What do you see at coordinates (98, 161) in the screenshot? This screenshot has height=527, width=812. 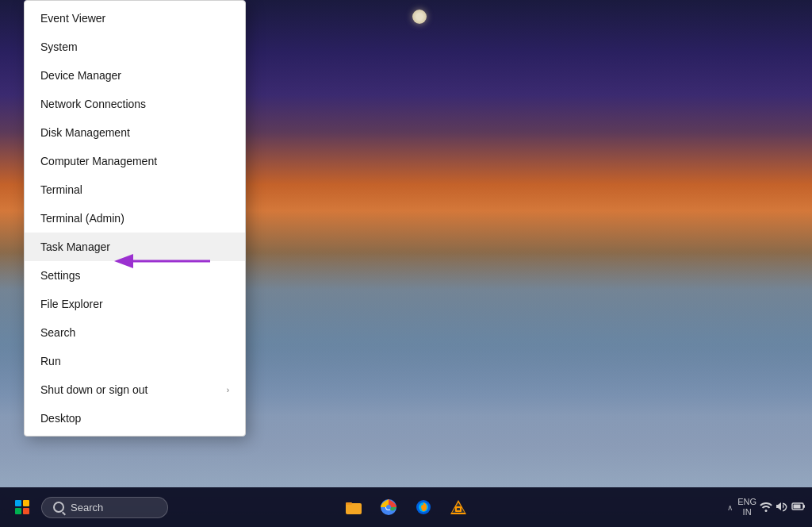 I see `menu-item-label-computer-management: Computer Management` at bounding box center [98, 161].